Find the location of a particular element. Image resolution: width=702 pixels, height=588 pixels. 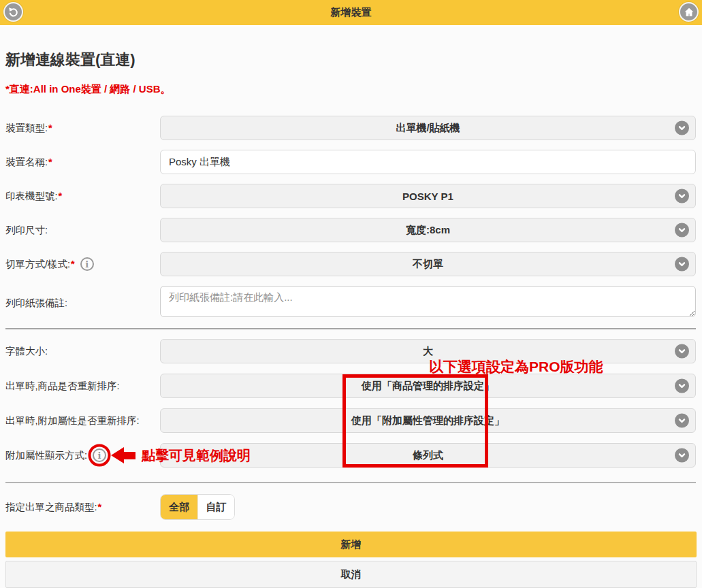

annotation-left-arrow-icon is located at coordinates (123, 455).